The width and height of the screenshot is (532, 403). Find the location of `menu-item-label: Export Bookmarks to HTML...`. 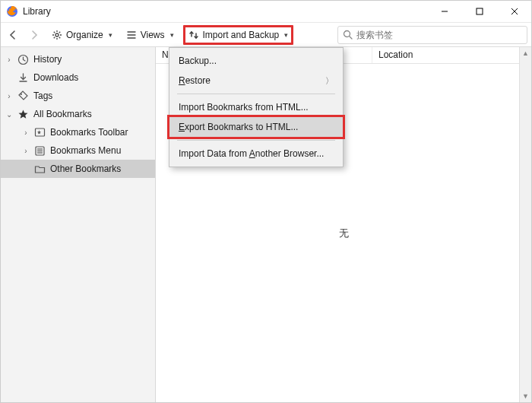

menu-item-label: Export Bookmarks to HTML... is located at coordinates (239, 127).